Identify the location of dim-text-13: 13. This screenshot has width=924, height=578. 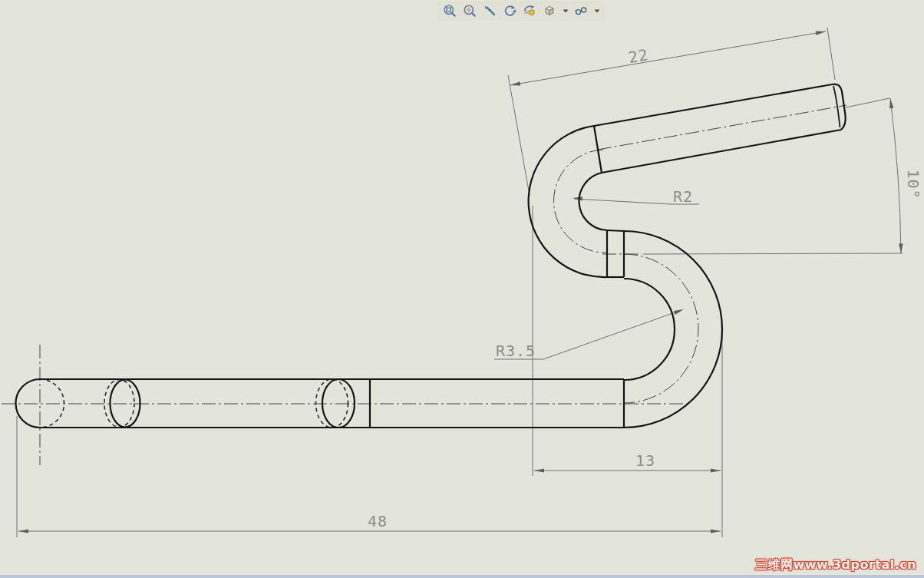
(645, 461).